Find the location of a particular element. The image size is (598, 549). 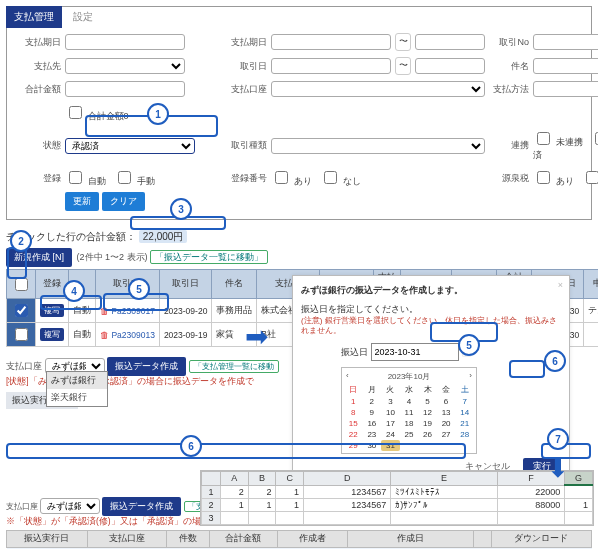

excel-col-b: B is located at coordinates (262, 479).